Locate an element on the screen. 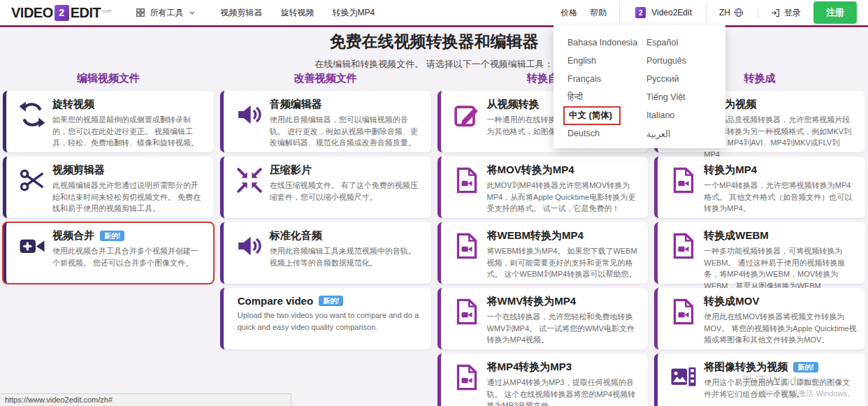  card-title: 将WEBM转换为MP4 is located at coordinates (563, 236).